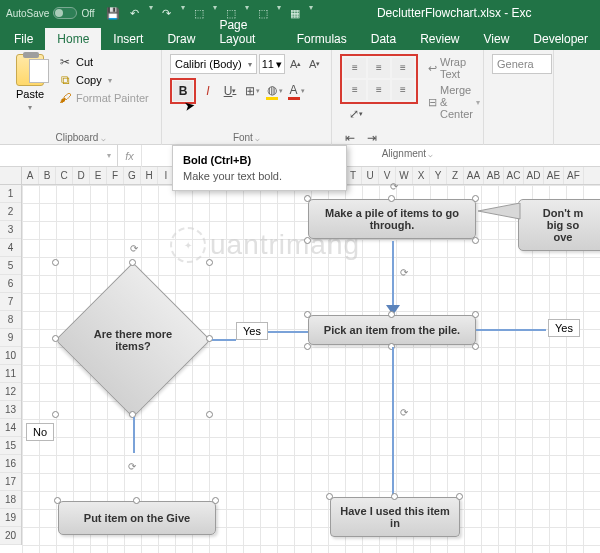 This screenshot has width=600, height=553. What do you see at coordinates (48, 176) in the screenshot?
I see `col-B: B` at bounding box center [48, 176].